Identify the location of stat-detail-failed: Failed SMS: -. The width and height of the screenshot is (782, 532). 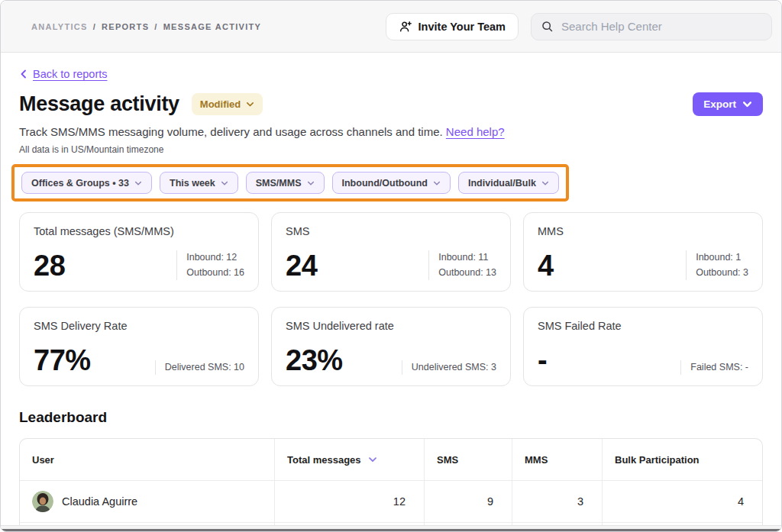
(719, 368).